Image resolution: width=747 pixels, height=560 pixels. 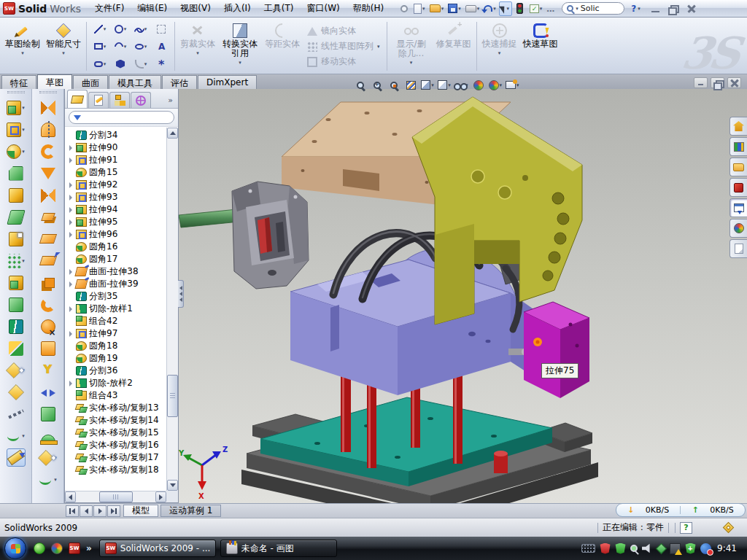 I want to click on volume-icon, so click(x=648, y=548).